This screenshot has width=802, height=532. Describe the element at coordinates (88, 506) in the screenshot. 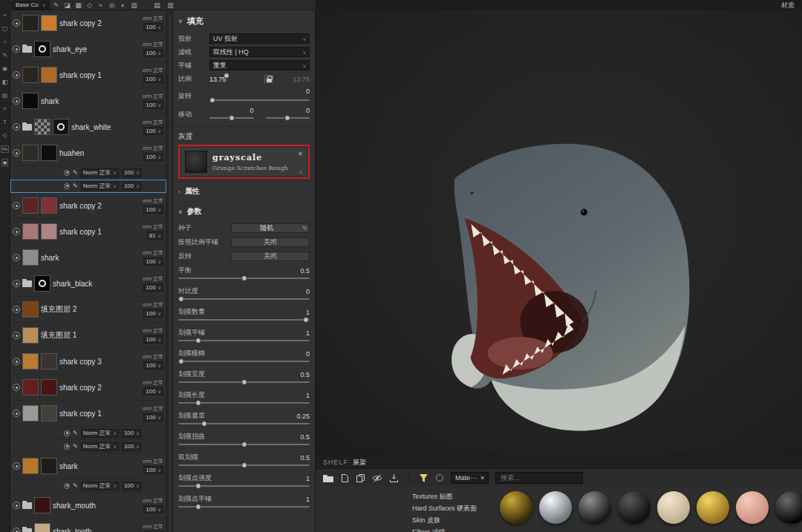

I see `layer-row: shark_mouth orm 正常 100∨` at that location.